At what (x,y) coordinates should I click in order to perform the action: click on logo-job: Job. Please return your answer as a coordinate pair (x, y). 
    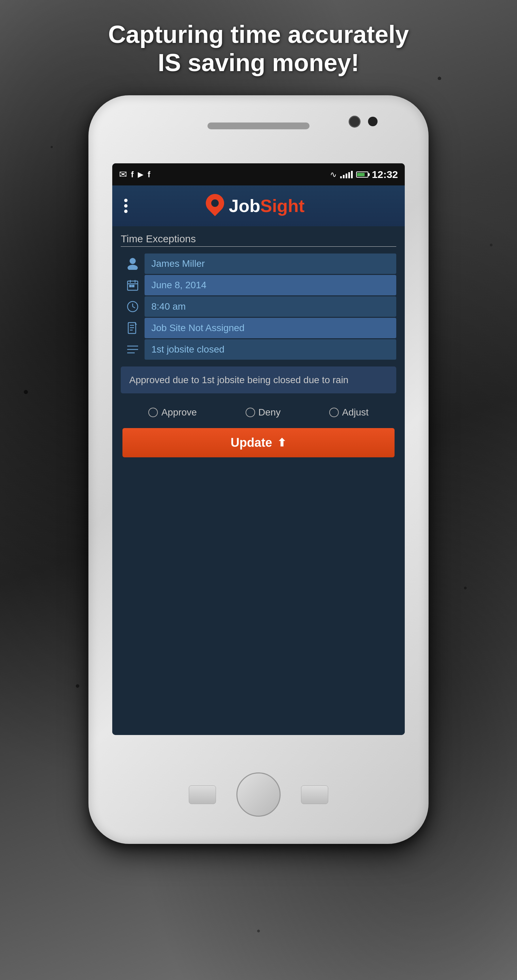
    Looking at the image, I should click on (244, 206).